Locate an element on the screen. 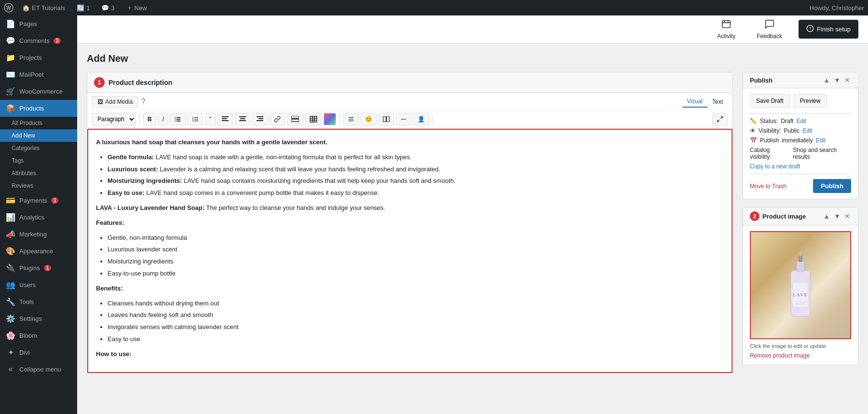  align-right-button is located at coordinates (260, 119).